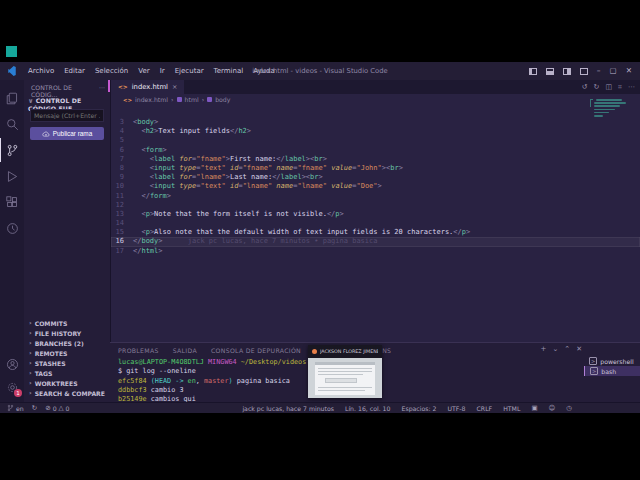  I want to click on line-number: 14, so click(122, 224).